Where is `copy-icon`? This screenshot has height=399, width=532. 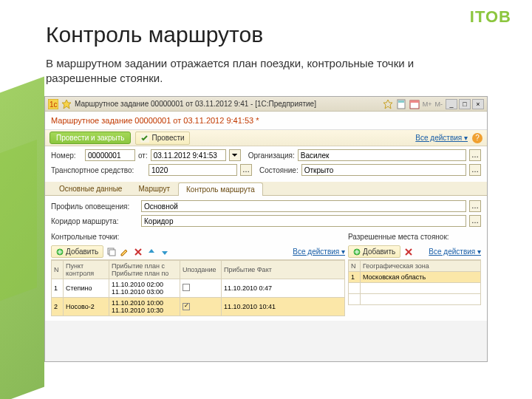 copy-icon is located at coordinates (112, 252).